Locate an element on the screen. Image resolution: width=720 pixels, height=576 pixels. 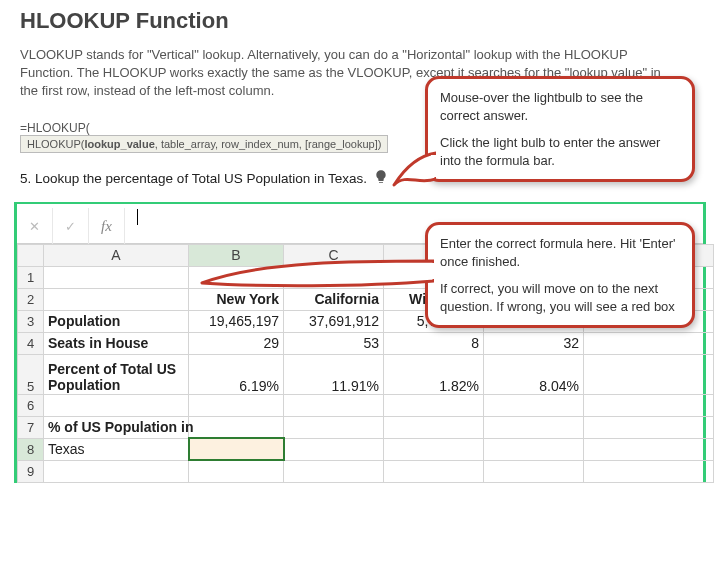
lightbulb-icon is located at coordinates (381, 178).